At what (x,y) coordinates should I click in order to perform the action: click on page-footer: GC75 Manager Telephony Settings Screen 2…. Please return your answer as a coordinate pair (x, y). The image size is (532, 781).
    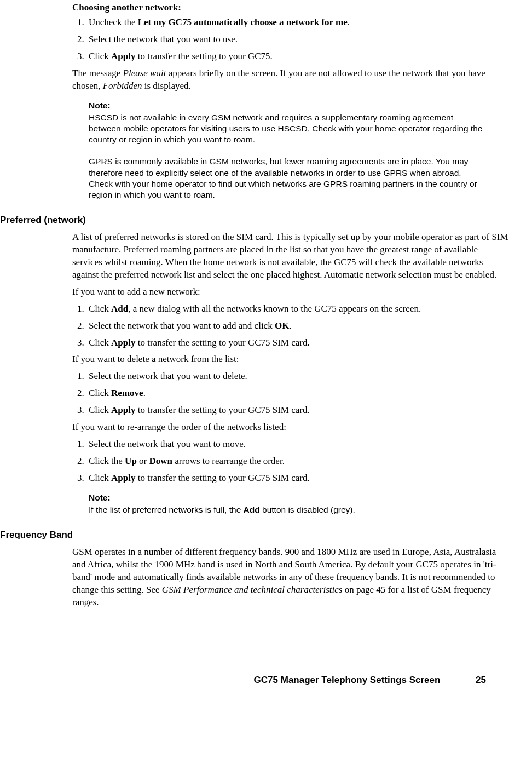
    Looking at the image, I should click on (255, 680).